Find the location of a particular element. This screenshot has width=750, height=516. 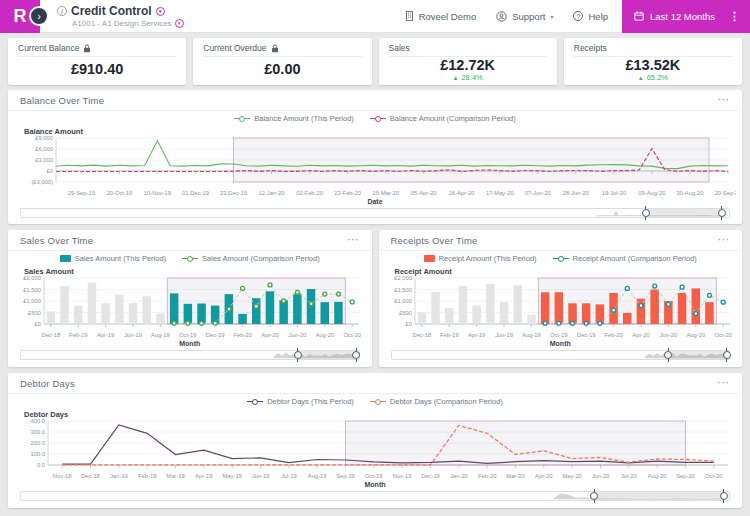

svg-text: Dec-18 is located at coordinates (50, 335).